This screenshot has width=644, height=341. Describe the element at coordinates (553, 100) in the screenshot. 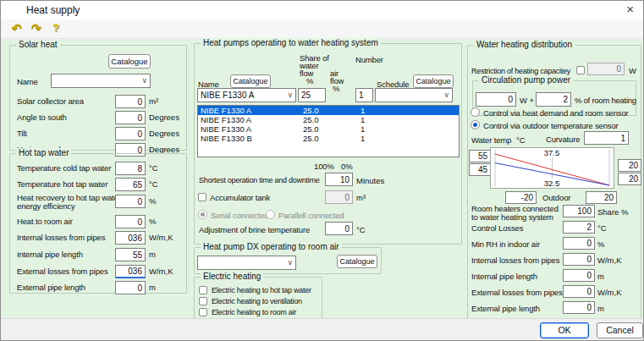

I see `circulation-percent-input` at that location.